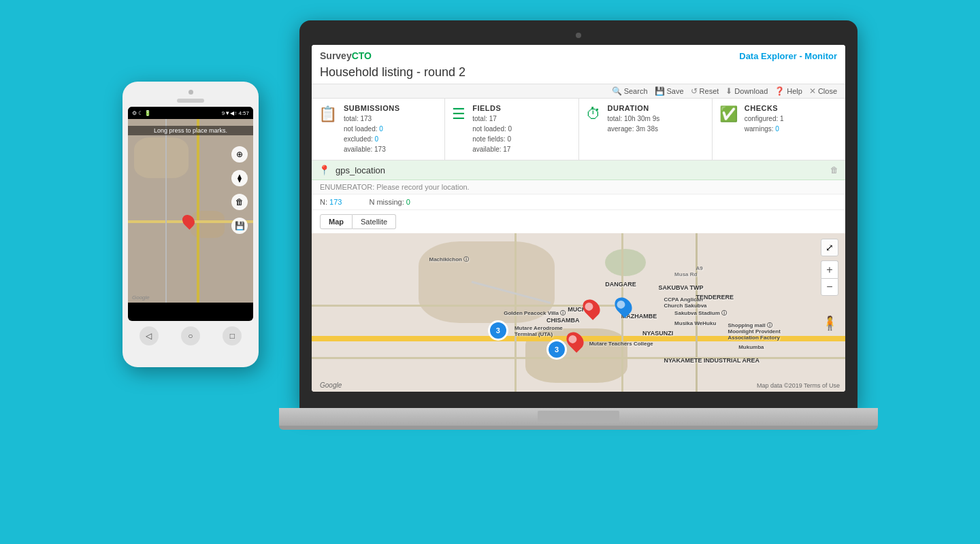 The image size is (980, 544). Describe the element at coordinates (656, 119) in the screenshot. I see `duration-content: DURATION total: 10h 30m 9s average: 3m 3…` at that location.